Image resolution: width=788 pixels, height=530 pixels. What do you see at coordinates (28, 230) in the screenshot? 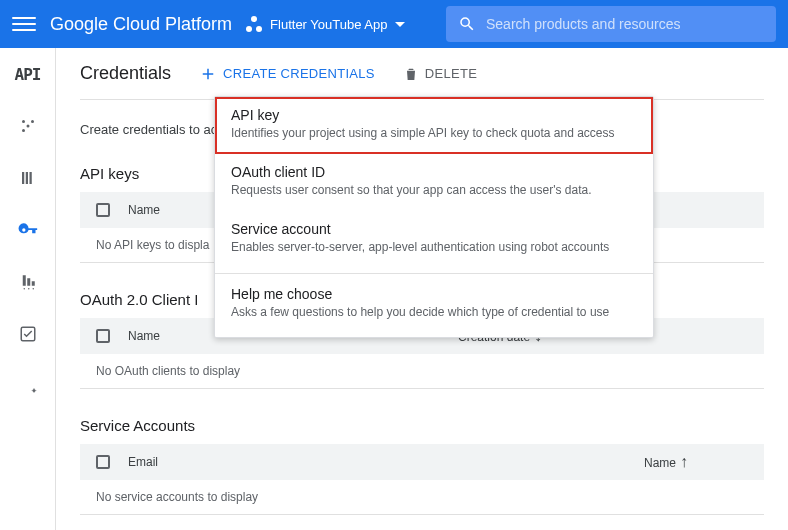
I see `key-icon` at bounding box center [28, 230].